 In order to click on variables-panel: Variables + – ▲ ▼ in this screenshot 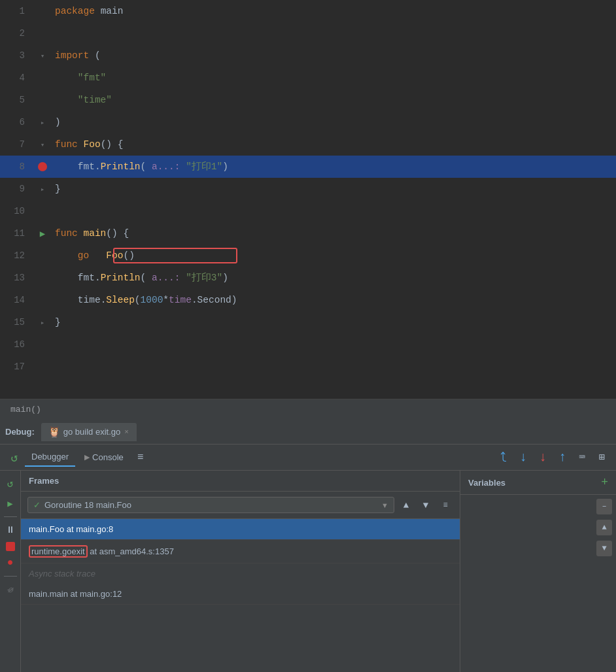, I will do `click(538, 571)`.